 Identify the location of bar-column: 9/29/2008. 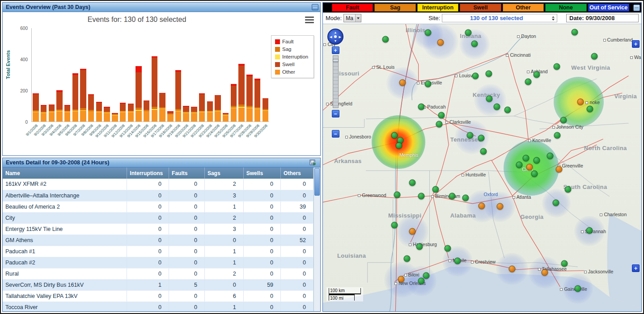
(258, 75).